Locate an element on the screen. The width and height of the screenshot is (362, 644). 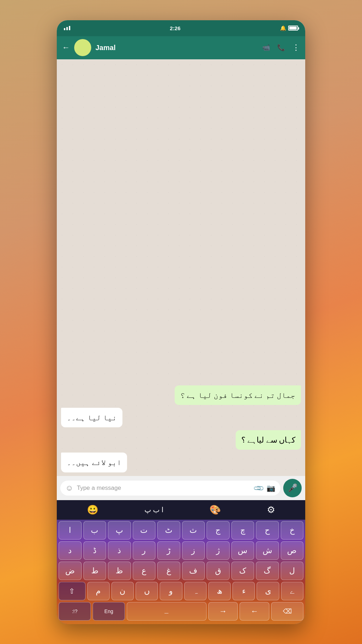
message-input-placeholder: Type a message is located at coordinates (164, 488).